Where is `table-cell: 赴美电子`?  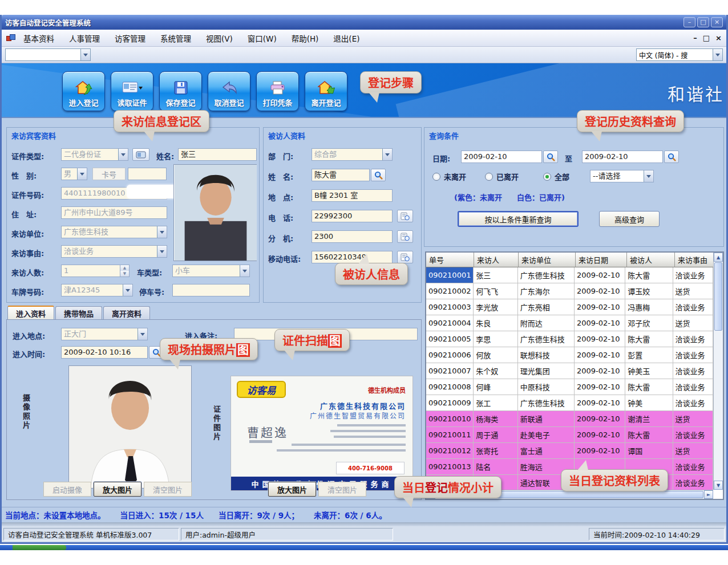
table-cell: 赴美电子 is located at coordinates (547, 435).